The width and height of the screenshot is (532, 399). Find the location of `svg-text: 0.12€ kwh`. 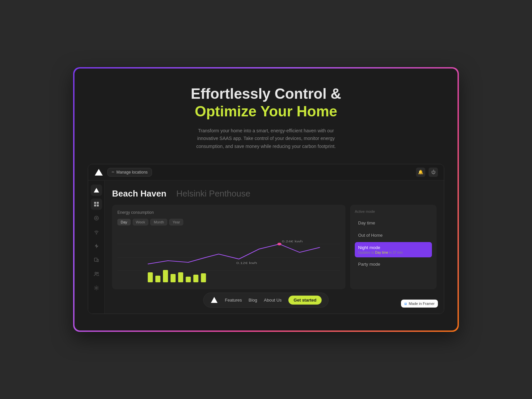

svg-text: 0.12€ kwh is located at coordinates (247, 263).